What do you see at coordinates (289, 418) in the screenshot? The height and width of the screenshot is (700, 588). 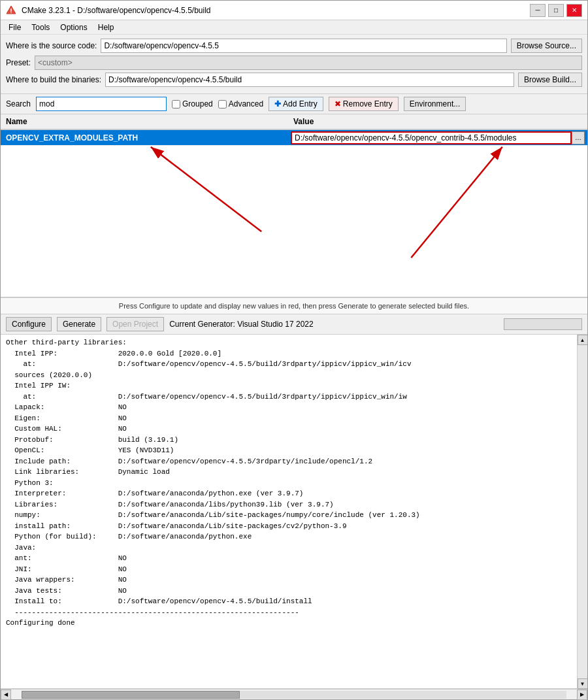 I see `output-line: Eigen: NO` at bounding box center [289, 418].